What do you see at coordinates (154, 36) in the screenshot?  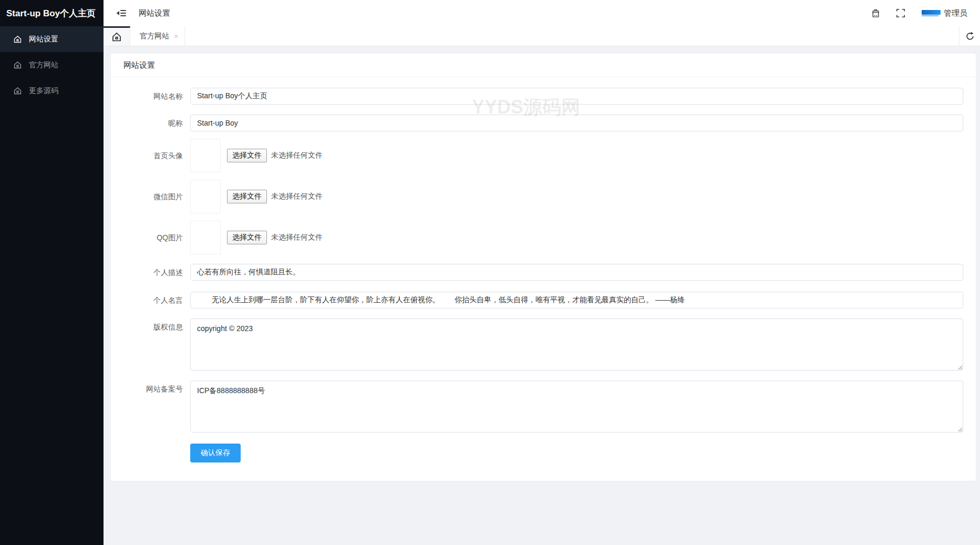 I see `tab-label: 官方网站` at bounding box center [154, 36].